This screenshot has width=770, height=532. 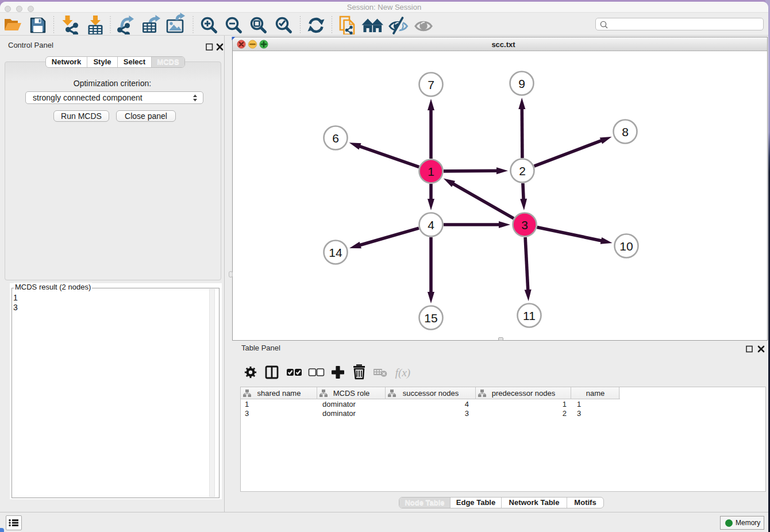 What do you see at coordinates (403, 373) in the screenshot?
I see `svg-text: f(x)` at bounding box center [403, 373].